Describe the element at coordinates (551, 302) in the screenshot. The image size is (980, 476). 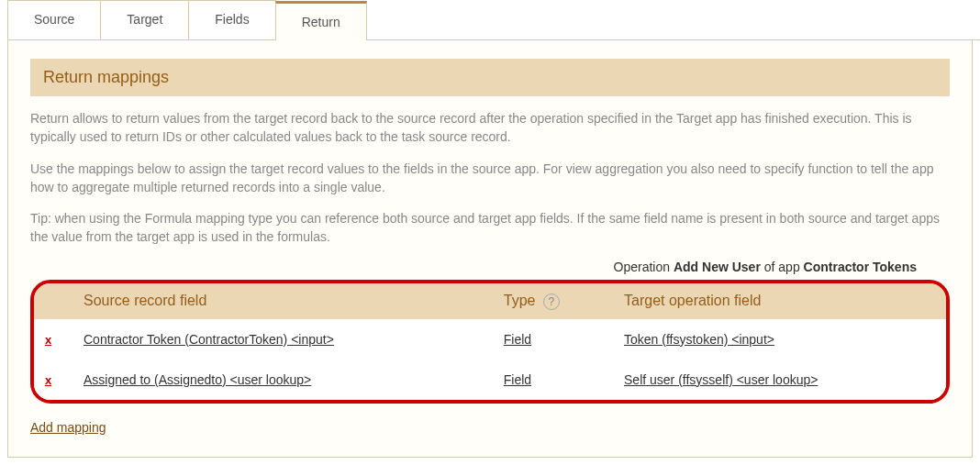
I see `help-icon: ?` at that location.